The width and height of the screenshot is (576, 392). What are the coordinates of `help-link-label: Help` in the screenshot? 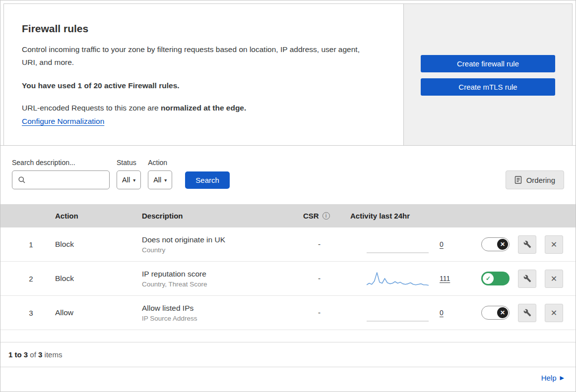 It's located at (549, 378).